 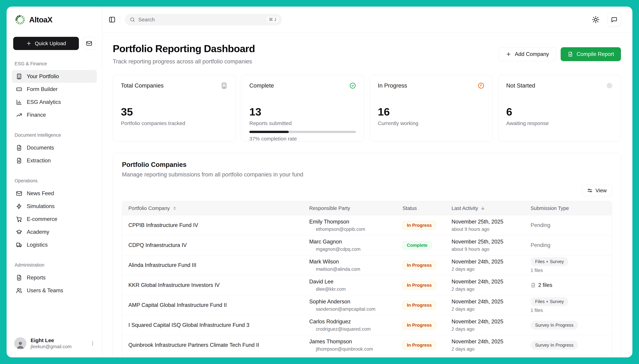 What do you see at coordinates (346, 309) in the screenshot?
I see `responsible-email: sanderson@ampcapital.com` at bounding box center [346, 309].